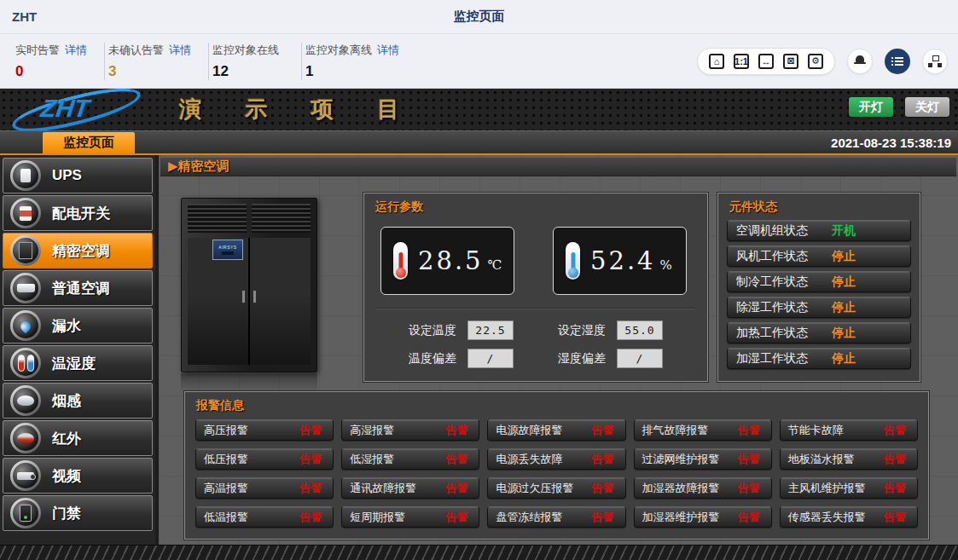 This screenshot has height=560, width=958. What do you see at coordinates (78, 363) in the screenshot?
I see `sidebar-item: 温湿度` at bounding box center [78, 363].